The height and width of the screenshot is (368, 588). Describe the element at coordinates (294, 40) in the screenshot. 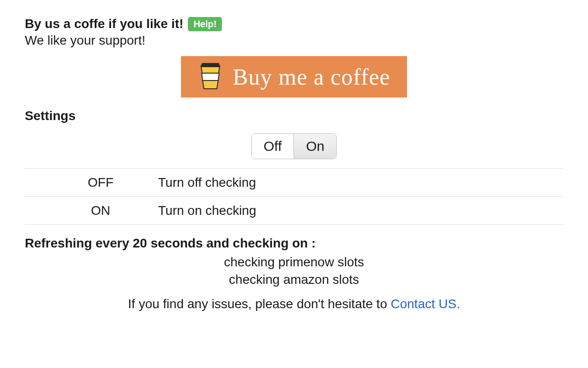

I see `support-subtitle: We like your support!` at that location.